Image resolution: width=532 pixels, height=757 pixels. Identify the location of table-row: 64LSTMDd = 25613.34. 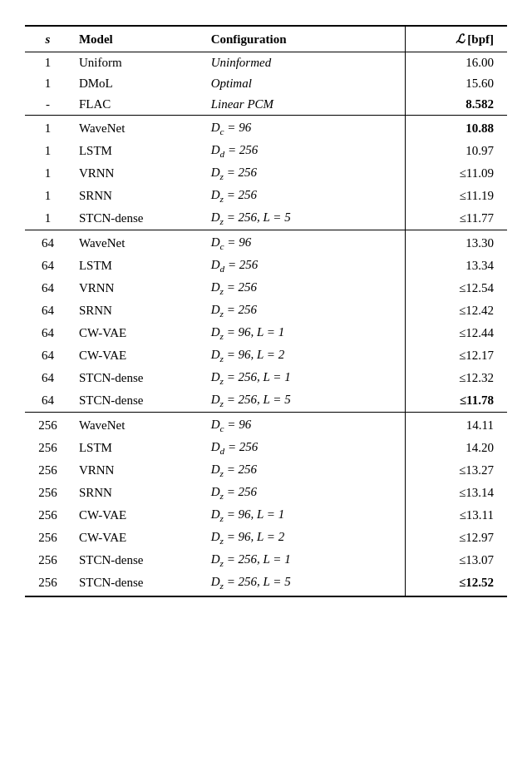
(266, 266).